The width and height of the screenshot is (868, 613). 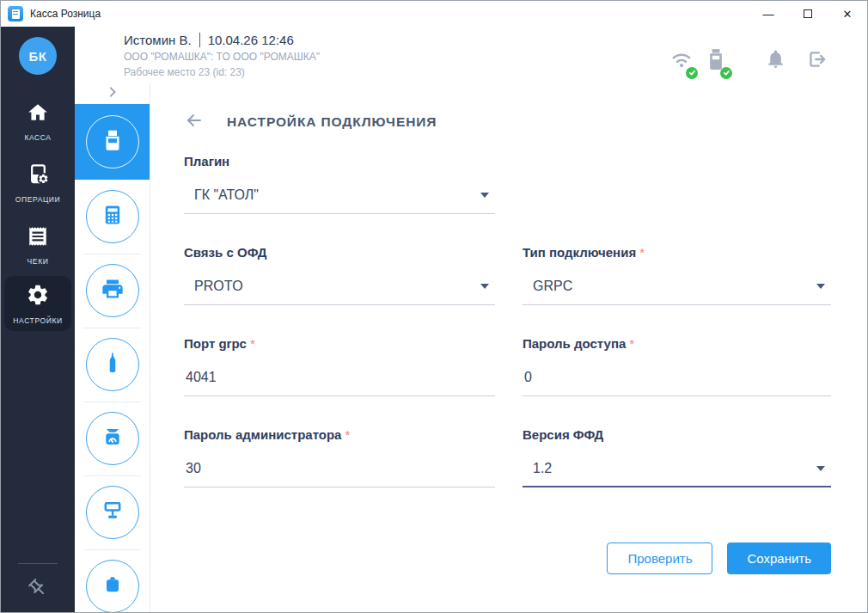 I want to click on app-logo-icon, so click(x=15, y=14).